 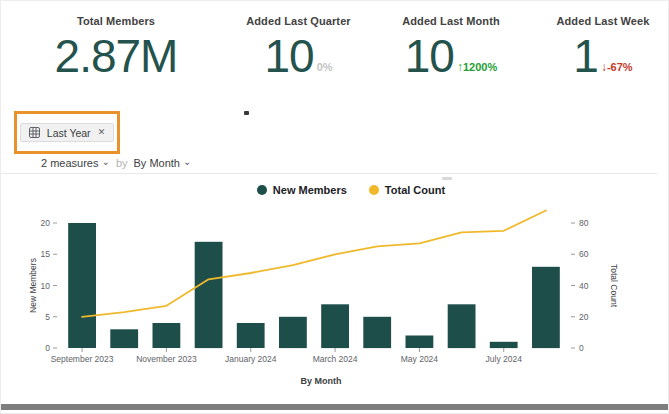 What do you see at coordinates (477, 67) in the screenshot?
I see `kpi-delta: ↑1200%` at bounding box center [477, 67].